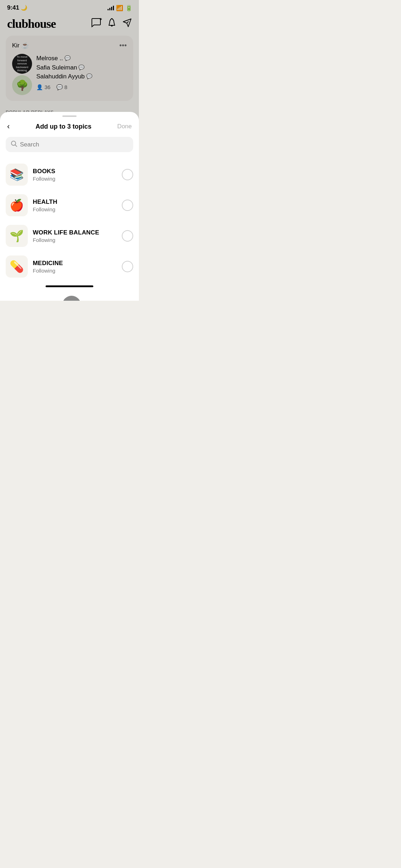 This screenshot has height=868, width=401. What do you see at coordinates (17, 236) in the screenshot?
I see `topic-emoji-worklife: 🌱` at bounding box center [17, 236].